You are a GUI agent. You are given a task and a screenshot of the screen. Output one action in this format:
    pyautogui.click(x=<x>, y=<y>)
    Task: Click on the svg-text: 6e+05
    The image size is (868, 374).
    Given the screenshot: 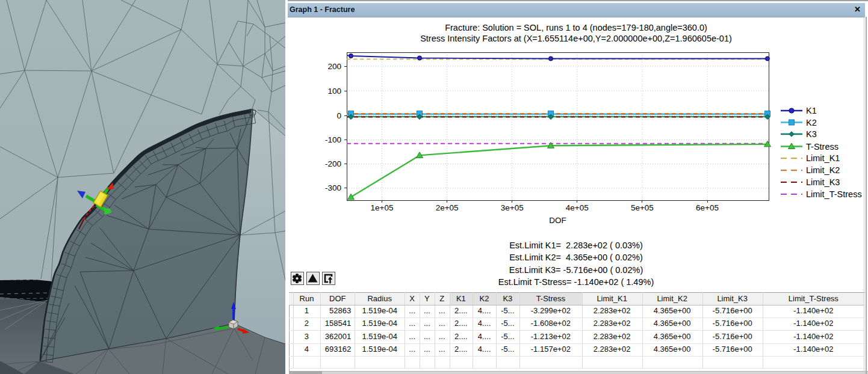 What is the action you would take?
    pyautogui.click(x=707, y=208)
    